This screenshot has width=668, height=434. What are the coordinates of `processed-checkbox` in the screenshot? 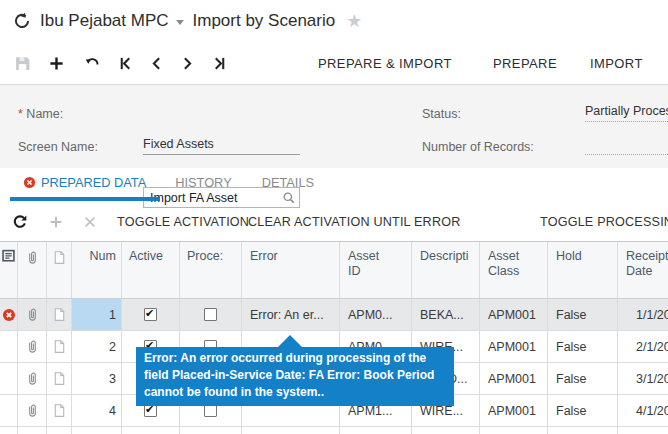 It's located at (210, 314).